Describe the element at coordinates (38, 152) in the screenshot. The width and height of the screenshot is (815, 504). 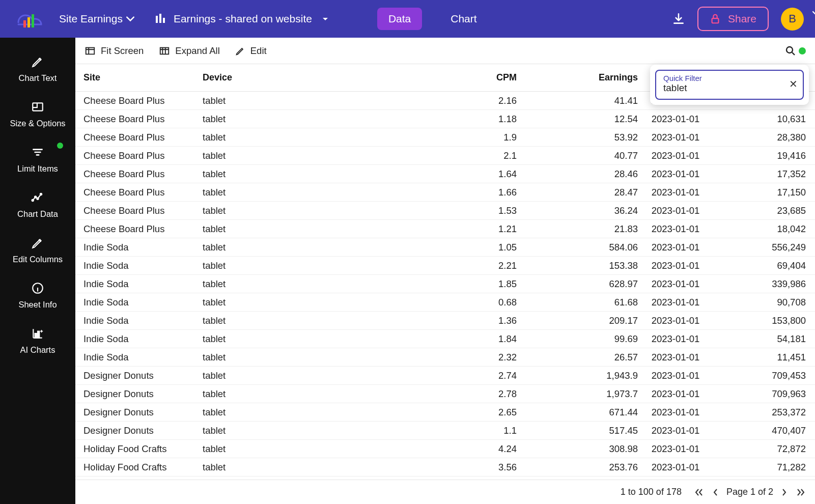
I see `filter-lines-icon` at that location.